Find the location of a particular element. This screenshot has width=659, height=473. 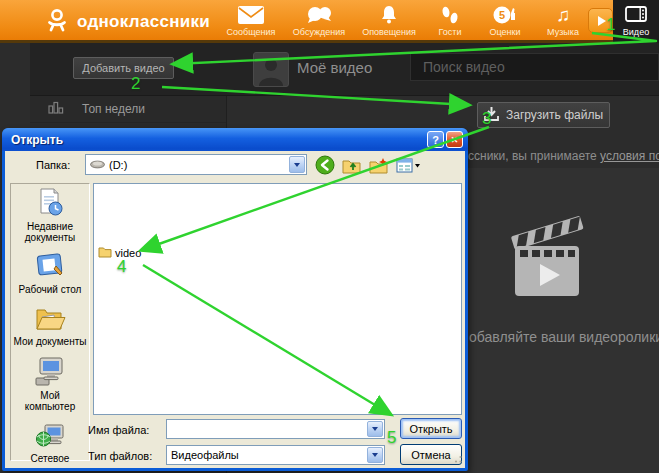

folder-select: (D:) is located at coordinates (196, 164).